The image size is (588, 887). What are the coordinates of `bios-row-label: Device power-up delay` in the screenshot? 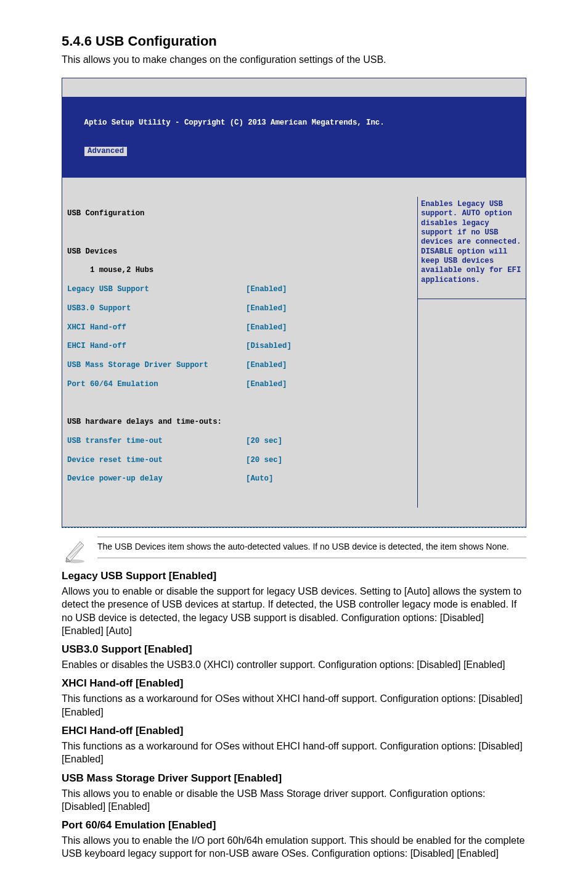 It's located at (157, 479).